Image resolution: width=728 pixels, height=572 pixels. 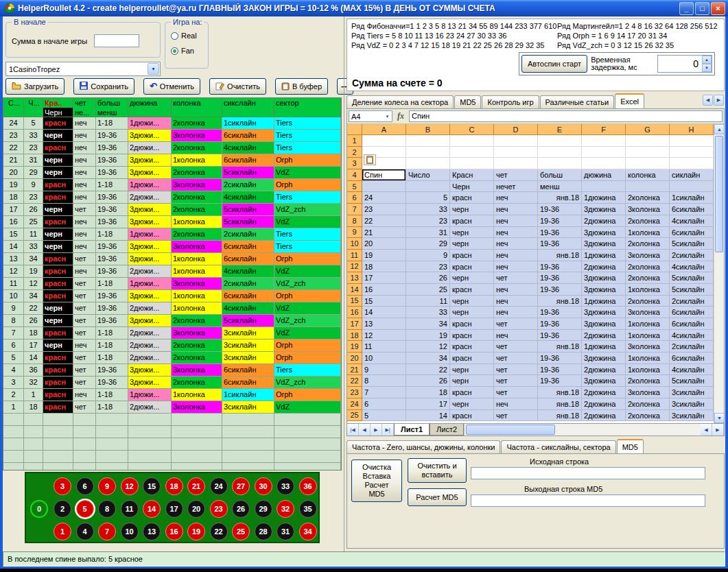 What do you see at coordinates (196, 486) in the screenshot?
I see `roulette-number: 21` at bounding box center [196, 486].